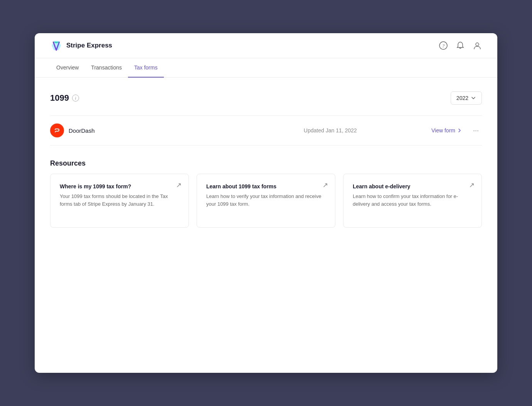 This screenshot has height=406, width=532. I want to click on company-info: DoorDash, so click(143, 130).